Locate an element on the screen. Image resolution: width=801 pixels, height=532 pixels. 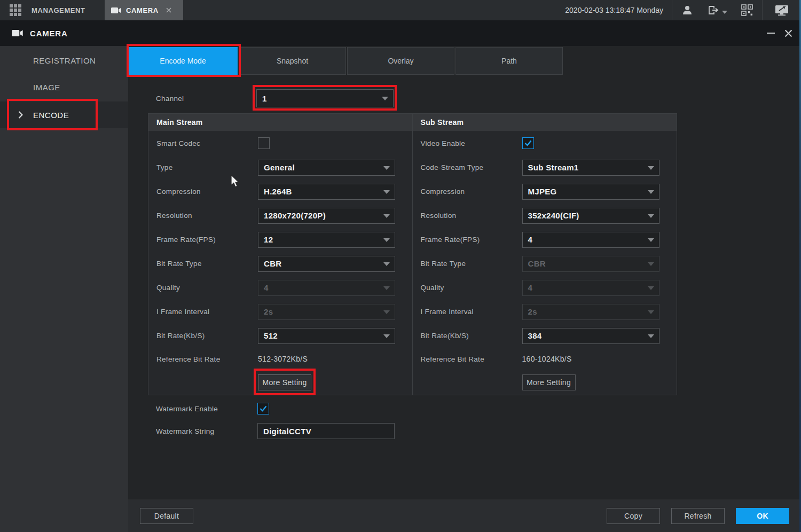
camera-tab-label: CAMERA is located at coordinates (142, 11).